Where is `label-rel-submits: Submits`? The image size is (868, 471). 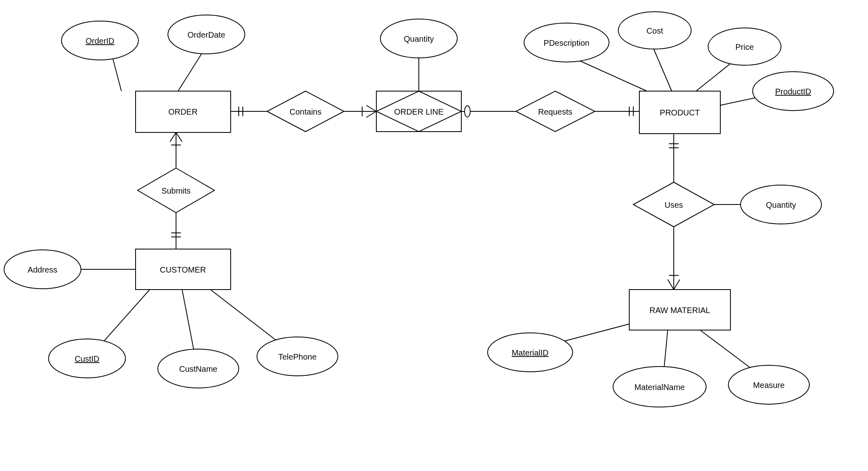
label-rel-submits: Submits is located at coordinates (176, 191).